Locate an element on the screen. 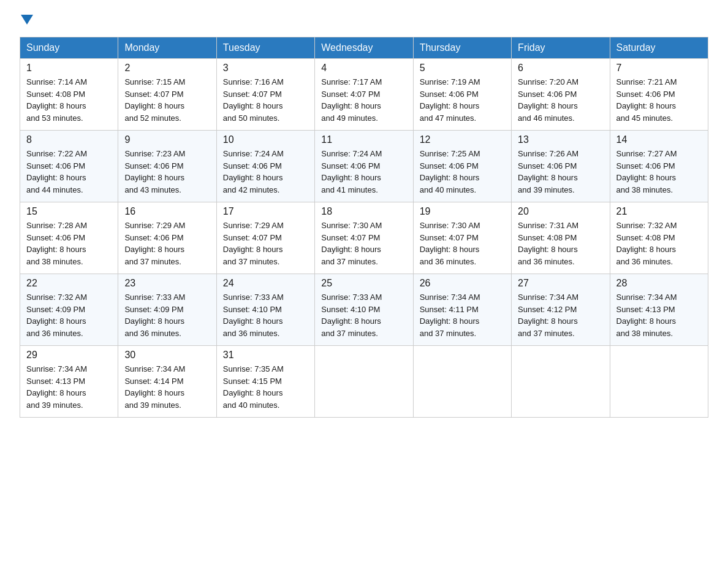 The image size is (728, 563). day-number: 9 is located at coordinates (167, 140).